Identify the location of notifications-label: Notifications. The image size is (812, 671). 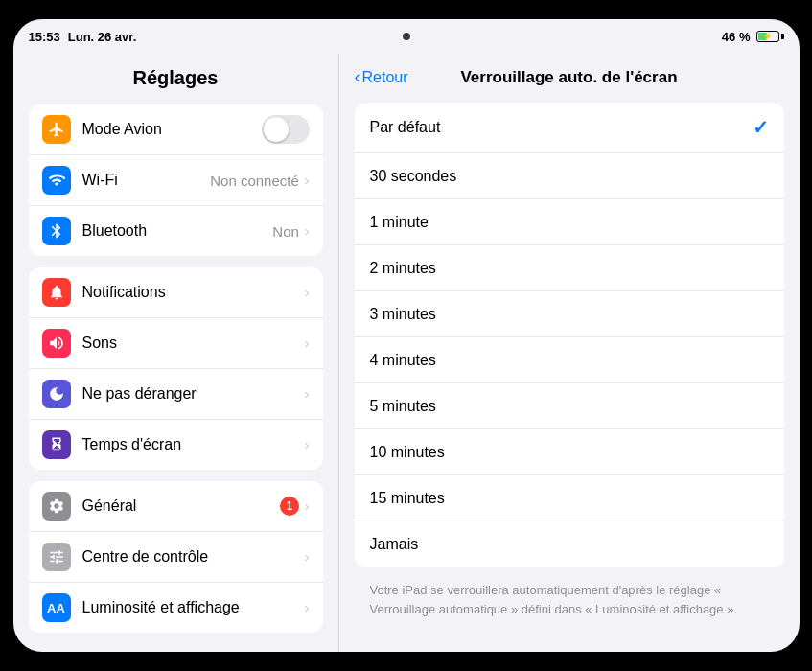
(194, 292).